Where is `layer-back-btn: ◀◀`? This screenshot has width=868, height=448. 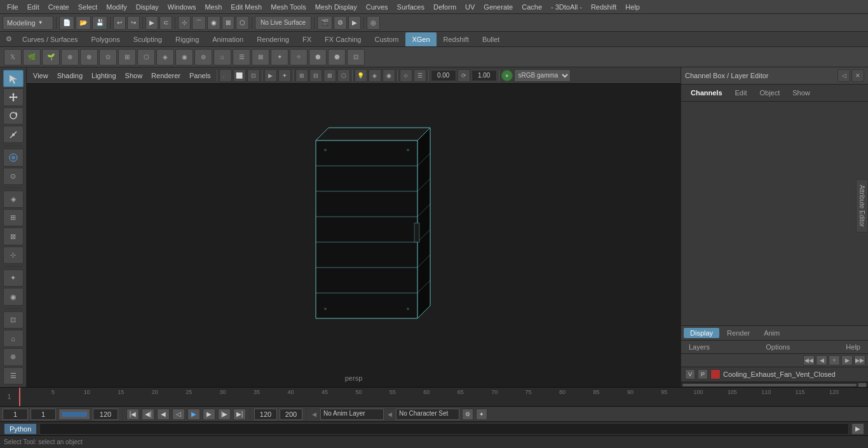
layer-back-btn: ◀◀ is located at coordinates (809, 360).